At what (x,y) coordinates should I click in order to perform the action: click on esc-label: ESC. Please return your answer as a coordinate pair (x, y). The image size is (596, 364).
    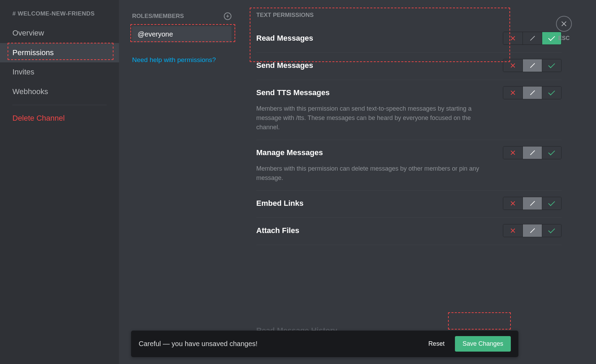
    Looking at the image, I should click on (564, 38).